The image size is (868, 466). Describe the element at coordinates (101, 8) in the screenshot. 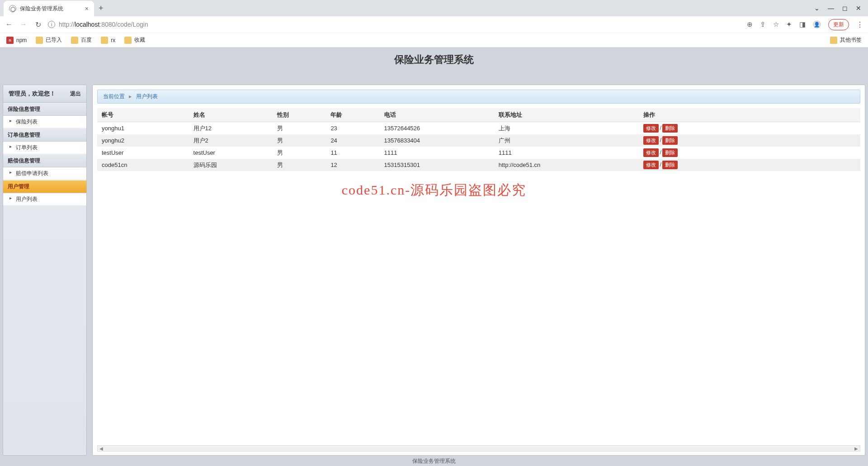

I see `new-tab-button: +` at that location.